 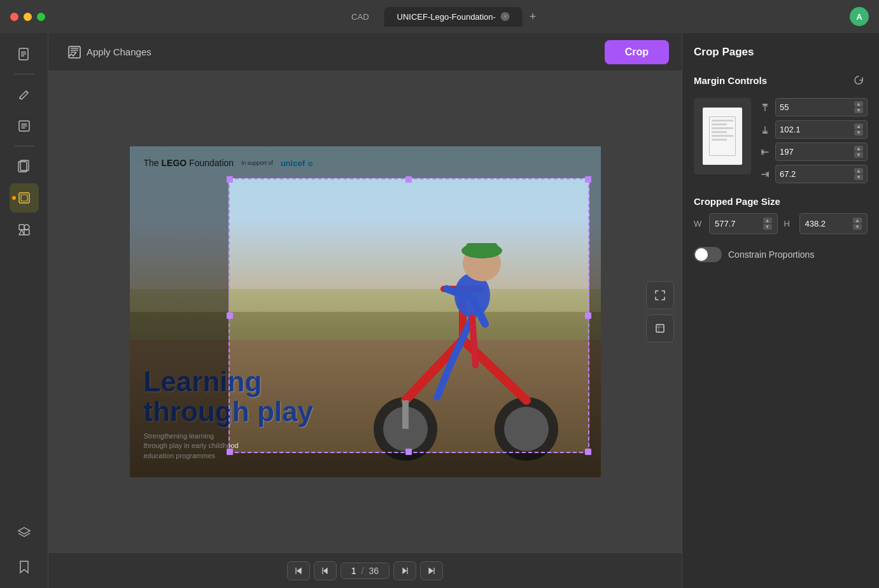 I want to click on margin-left-increment: ▲, so click(x=859, y=149).